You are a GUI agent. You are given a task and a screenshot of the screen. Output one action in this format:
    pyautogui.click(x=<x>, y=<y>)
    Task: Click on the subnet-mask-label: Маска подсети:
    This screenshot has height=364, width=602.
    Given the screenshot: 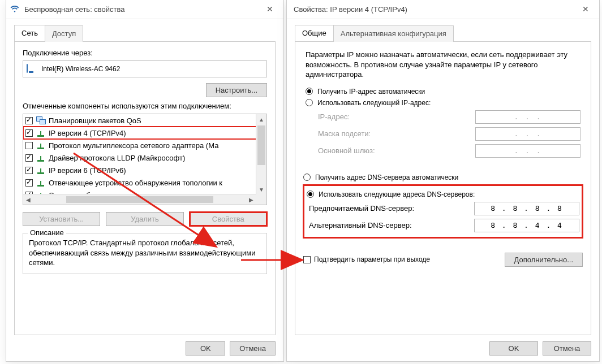 What is the action you would take?
    pyautogui.click(x=397, y=133)
    